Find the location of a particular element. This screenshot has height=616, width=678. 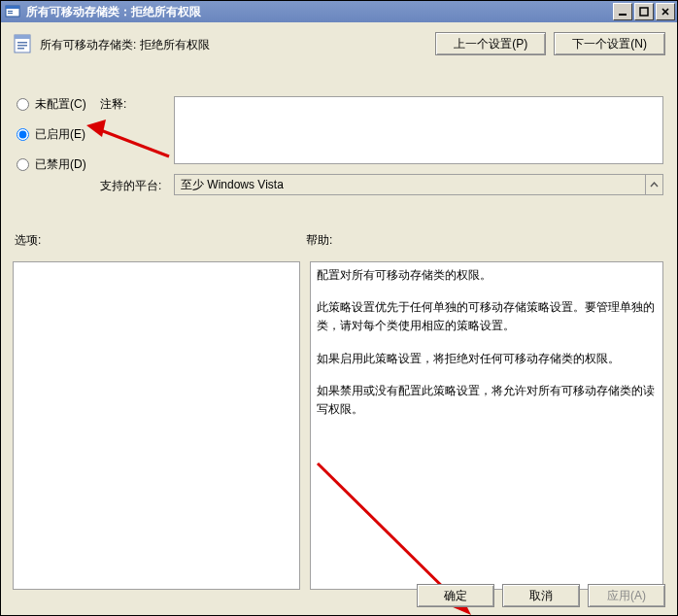

help-paragraph: 如果启用此策略设置，将拒绝对任何可移动存储类的权限。 is located at coordinates (487, 359).